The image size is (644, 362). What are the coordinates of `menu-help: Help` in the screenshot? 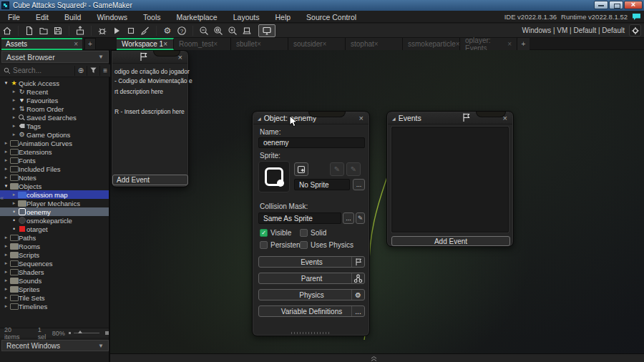 It's located at (283, 17).